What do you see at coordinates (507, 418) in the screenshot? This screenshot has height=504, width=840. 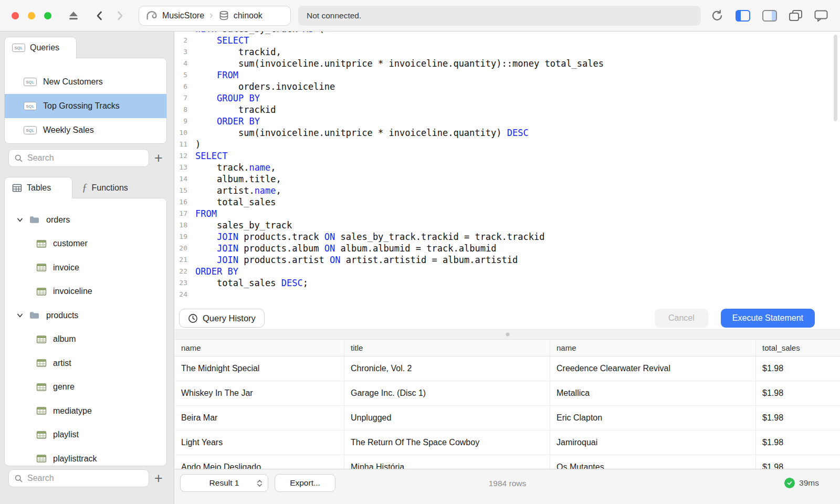 I see `table-row: Beira MarUnpluggedEric Clapton$1.98` at bounding box center [507, 418].